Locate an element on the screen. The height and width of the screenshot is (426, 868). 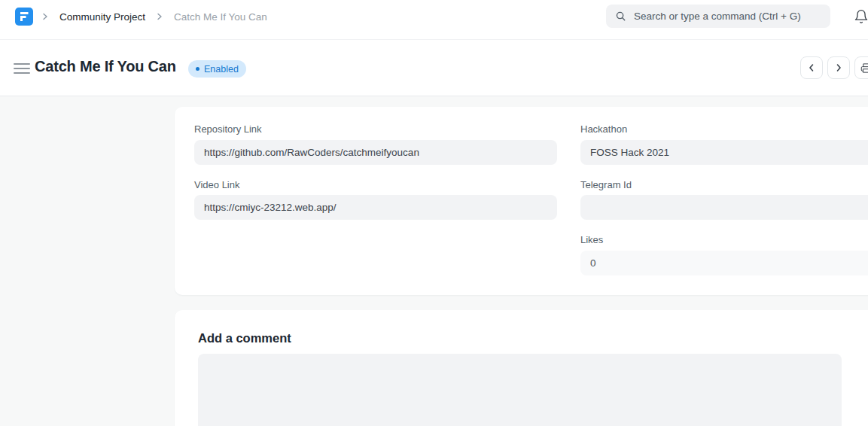
repository-link-label: Repository Link is located at coordinates (376, 129).